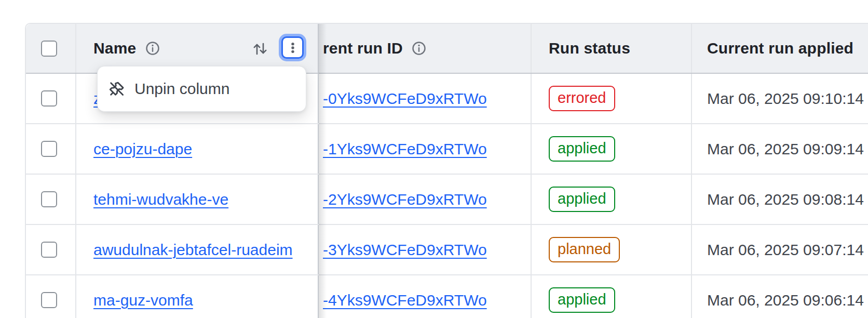 The image size is (868, 318). What do you see at coordinates (405, 250) in the screenshot?
I see `run-id-link: -3Yks9WCFeD9xRTWo` at bounding box center [405, 250].